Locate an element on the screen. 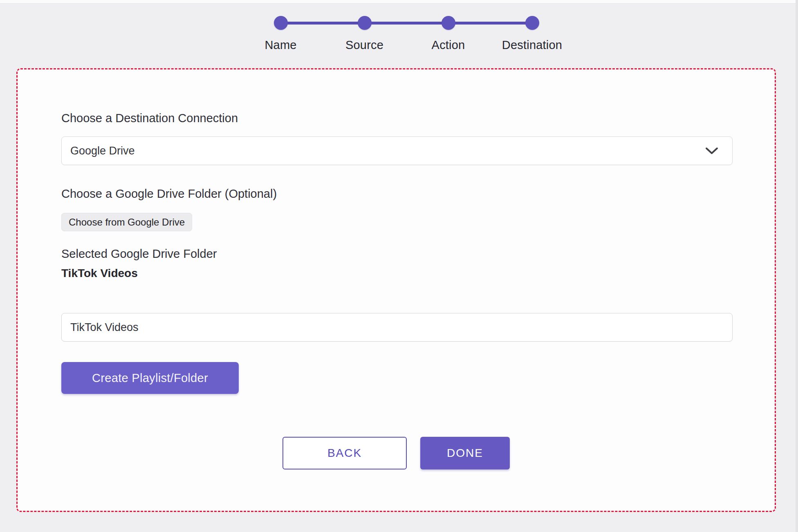  destination-connection-label: Choose a Destination Connection is located at coordinates (150, 118).